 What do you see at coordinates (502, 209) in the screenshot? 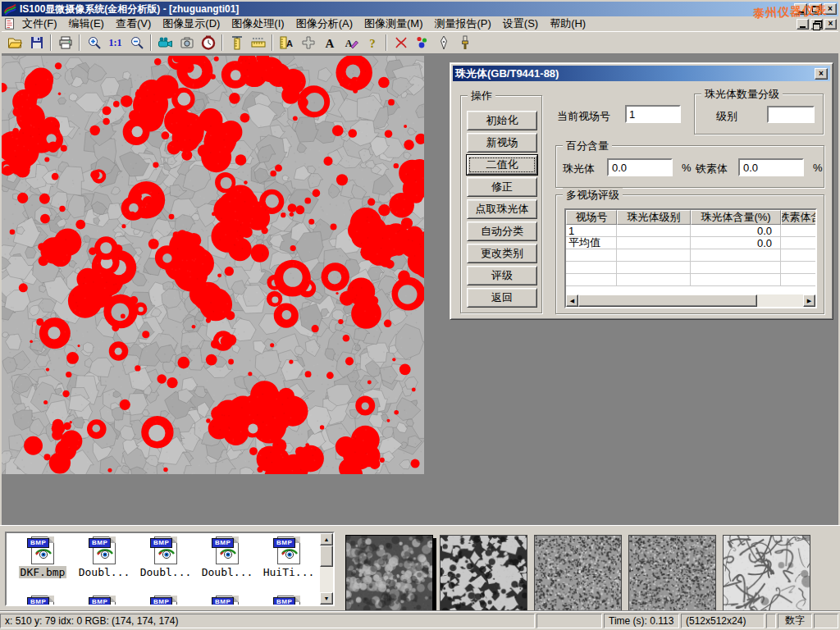
I see `pick-pearlite-button: 点取珠光体` at bounding box center [502, 209].